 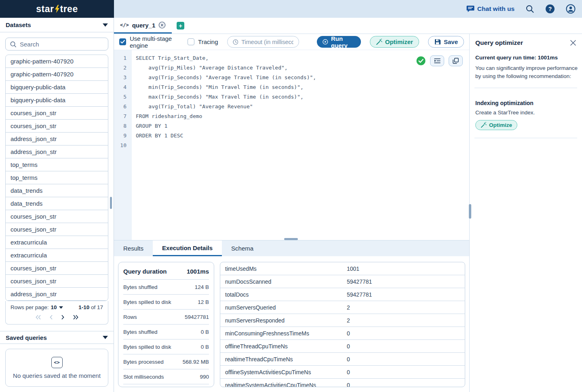 What do you see at coordinates (123, 58) in the screenshot?
I see `line-number: 1` at bounding box center [123, 58].